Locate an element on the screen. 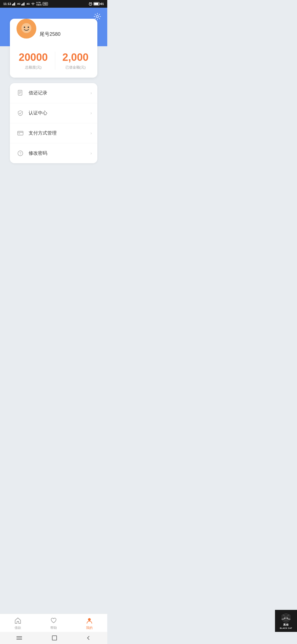 This screenshot has width=297, height=644. chevron-right-icon4: › is located at coordinates (91, 153).